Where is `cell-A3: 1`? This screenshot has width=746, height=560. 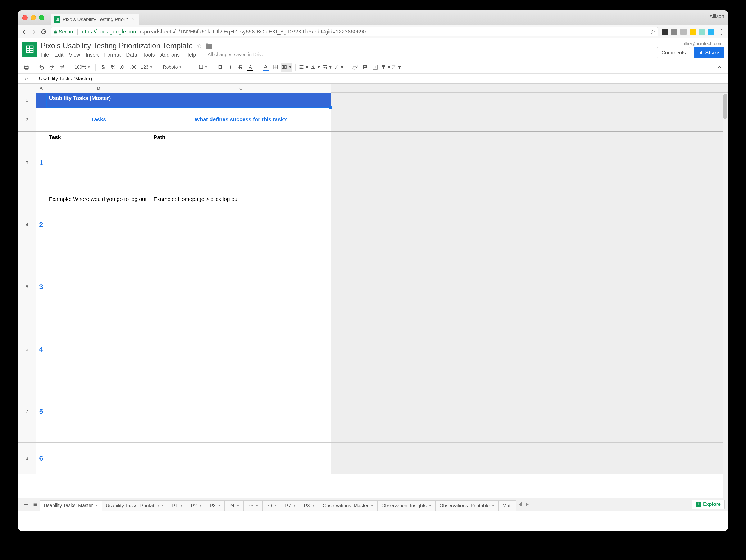 cell-A3: 1 is located at coordinates (41, 163).